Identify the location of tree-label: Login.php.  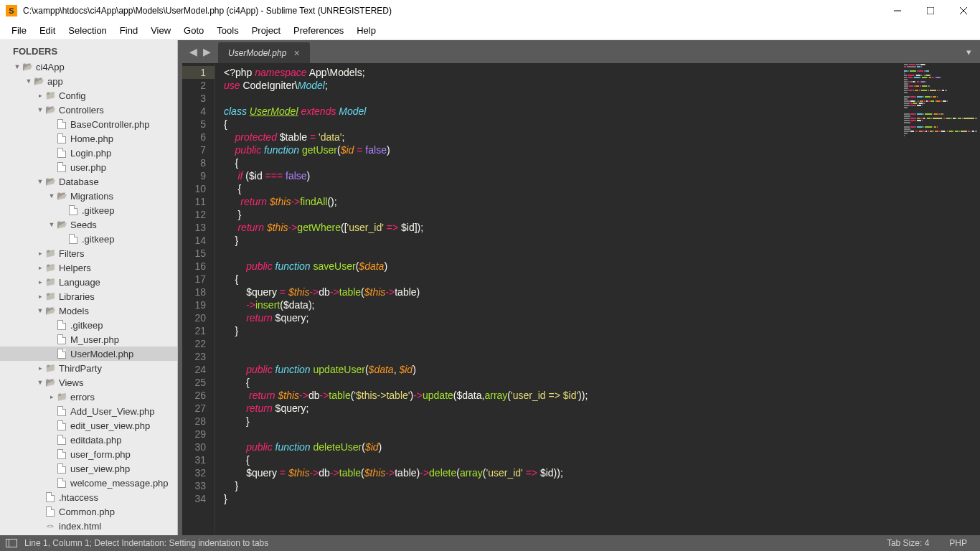
(90, 154).